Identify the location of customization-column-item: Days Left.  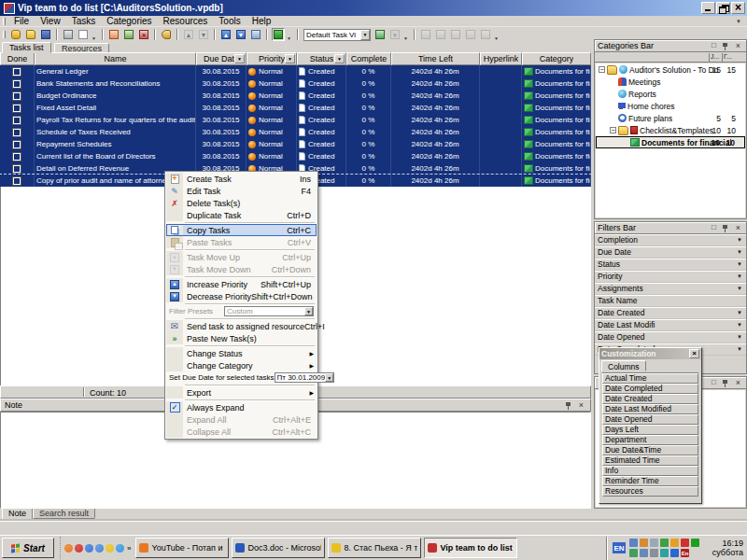
(650, 429).